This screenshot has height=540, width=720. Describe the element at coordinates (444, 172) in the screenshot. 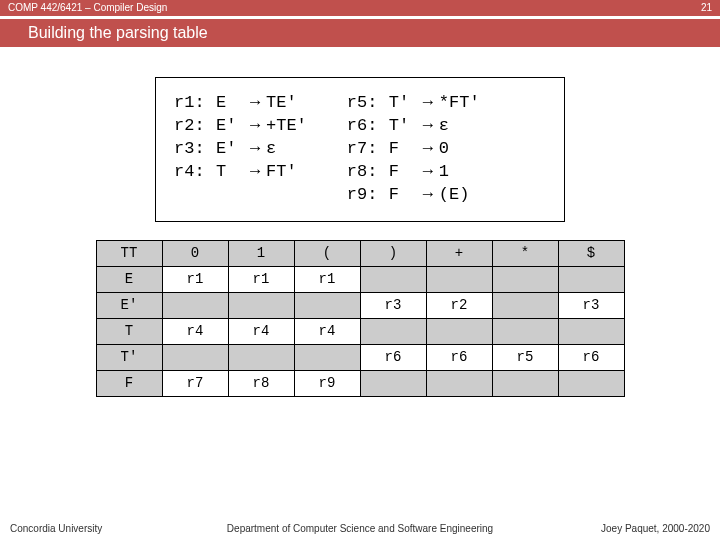

I see `rule-rhs: 1` at that location.